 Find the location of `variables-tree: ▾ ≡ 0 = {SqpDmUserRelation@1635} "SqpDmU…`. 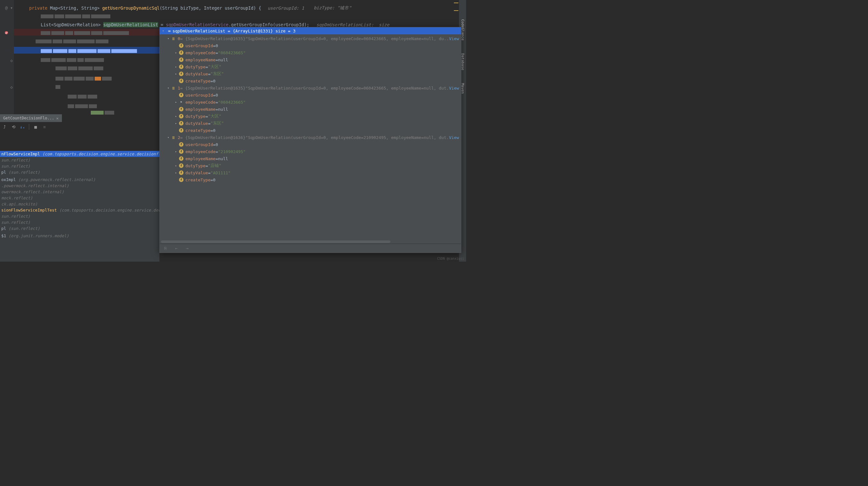

variables-tree: ▾ ≡ 0 = {SqpDmUserRelation@1635} "SqpDmU… is located at coordinates (310, 139).